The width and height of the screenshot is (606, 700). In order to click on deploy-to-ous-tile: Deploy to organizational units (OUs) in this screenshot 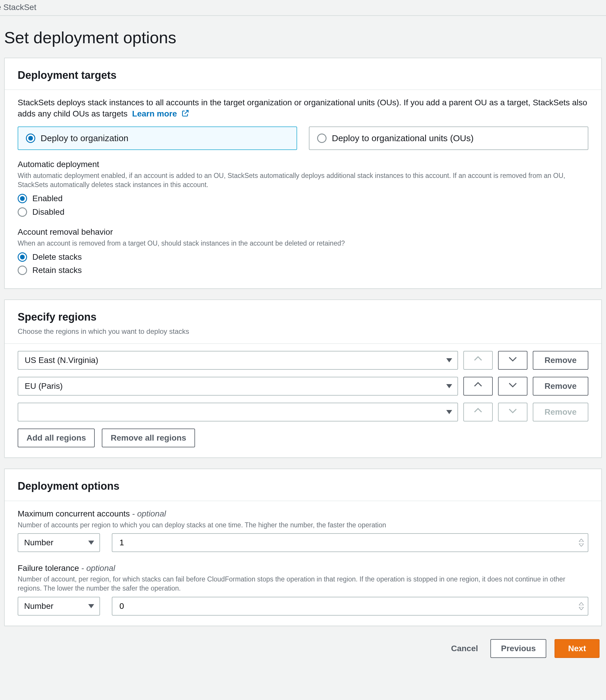, I will do `click(448, 138)`.